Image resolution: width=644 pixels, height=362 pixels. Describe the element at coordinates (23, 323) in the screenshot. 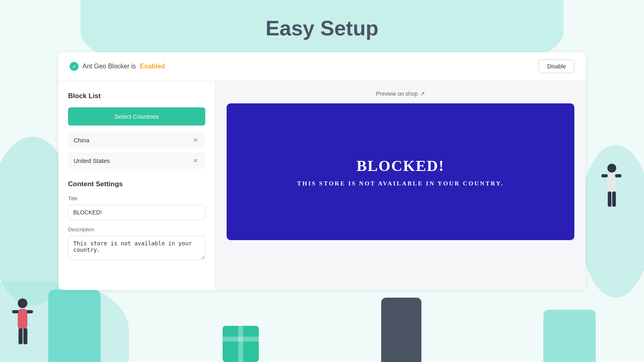

I see `figure-person-left` at that location.